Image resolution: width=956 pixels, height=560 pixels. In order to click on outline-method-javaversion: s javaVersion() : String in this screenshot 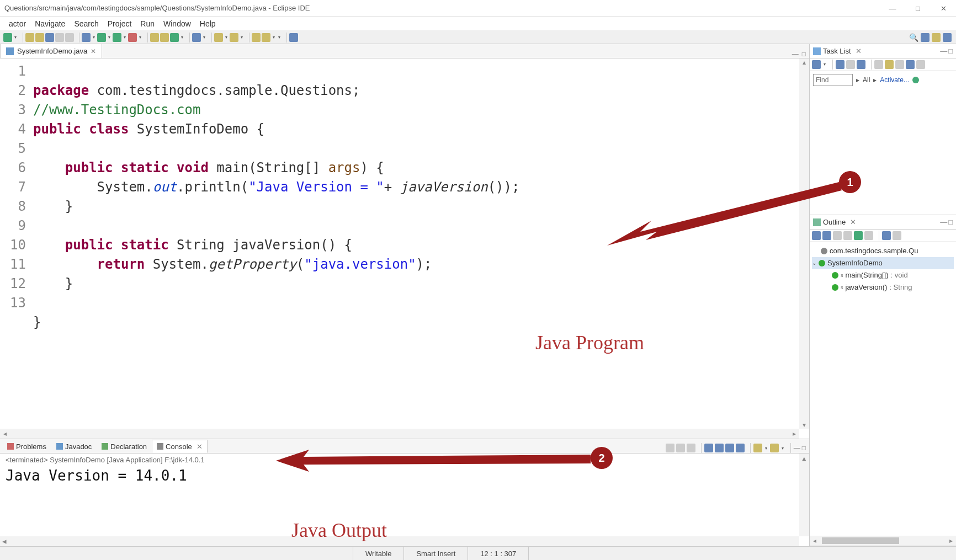, I will do `click(883, 287)`.